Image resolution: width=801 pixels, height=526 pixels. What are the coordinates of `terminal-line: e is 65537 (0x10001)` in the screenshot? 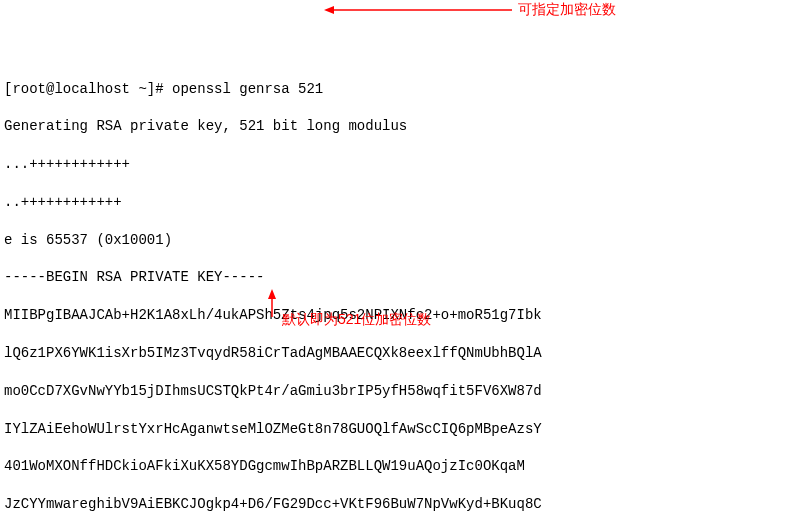 It's located at (400, 240).